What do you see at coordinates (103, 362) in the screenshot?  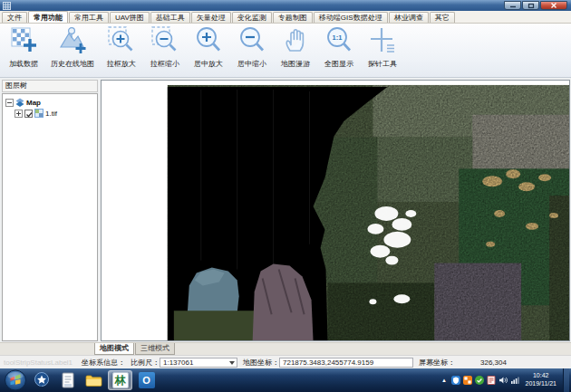 I see `coord-sys-label: 坐标系信息：` at bounding box center [103, 362].